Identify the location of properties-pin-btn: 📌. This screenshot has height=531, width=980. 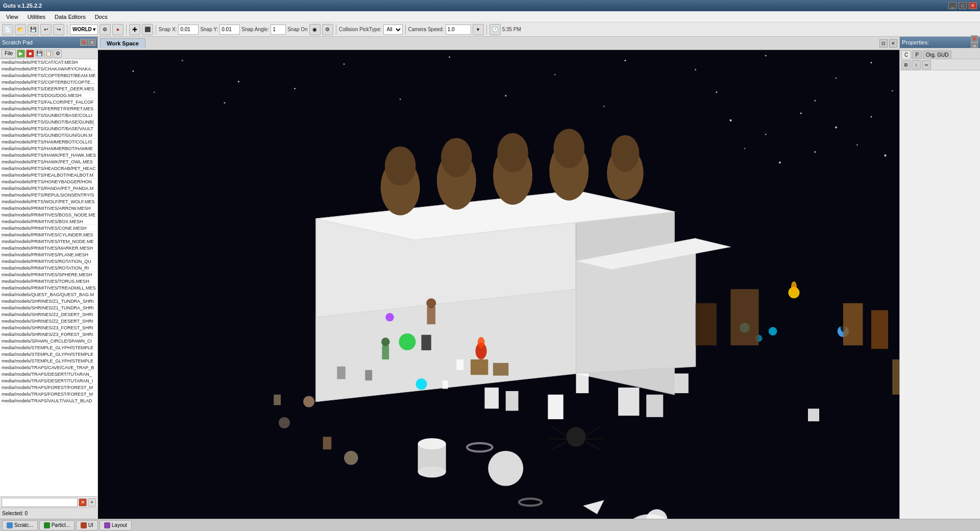
(974, 39).